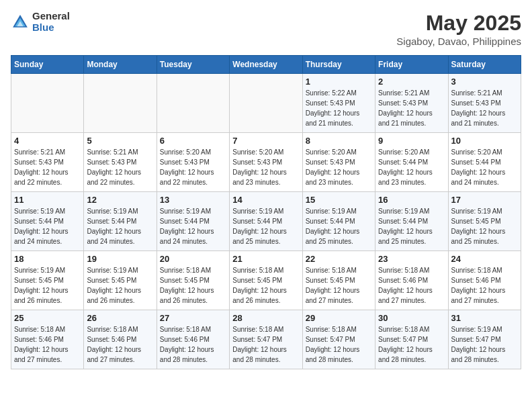 This screenshot has width=532, height=411. I want to click on calendar-cell: 6Sunrise: 5:20 AM Sunset: 5:43 PM Daylig…, so click(193, 163).